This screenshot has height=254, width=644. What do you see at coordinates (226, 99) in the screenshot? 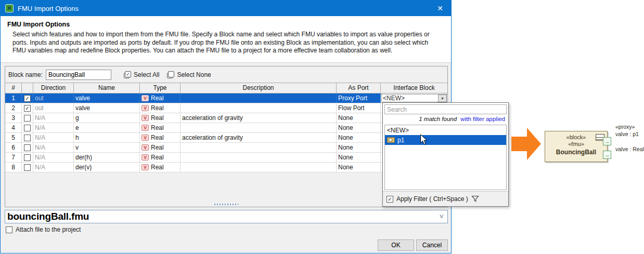
I see `table-row: 1outvalveVRealProxy Port<NEW>▼` at bounding box center [226, 99].